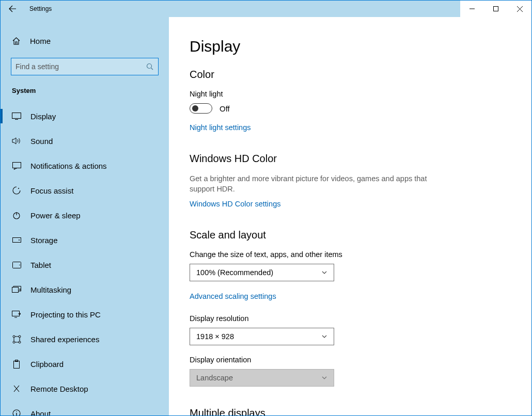  I want to click on sidebar-item-label: Tablet, so click(41, 265).